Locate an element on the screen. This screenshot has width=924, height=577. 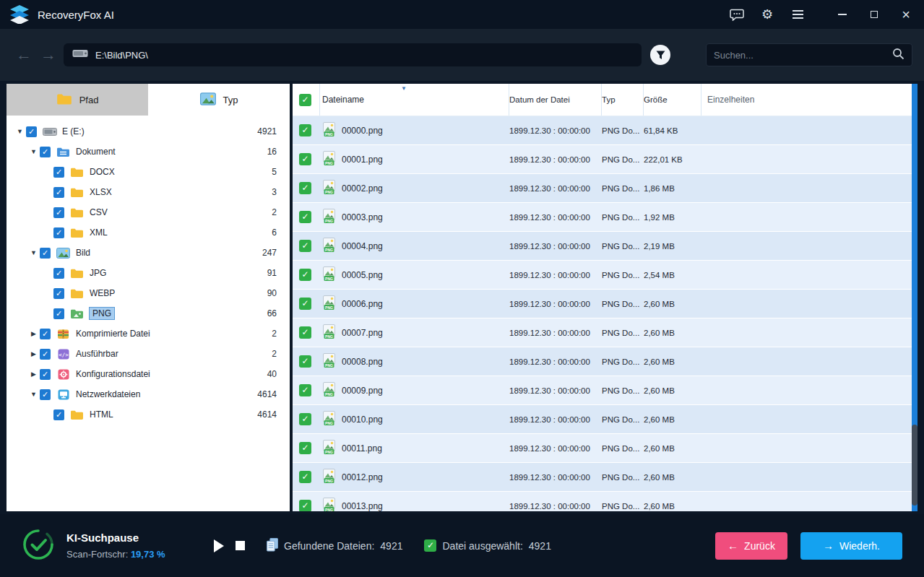
vertical-scrollbar is located at coordinates (915, 298).